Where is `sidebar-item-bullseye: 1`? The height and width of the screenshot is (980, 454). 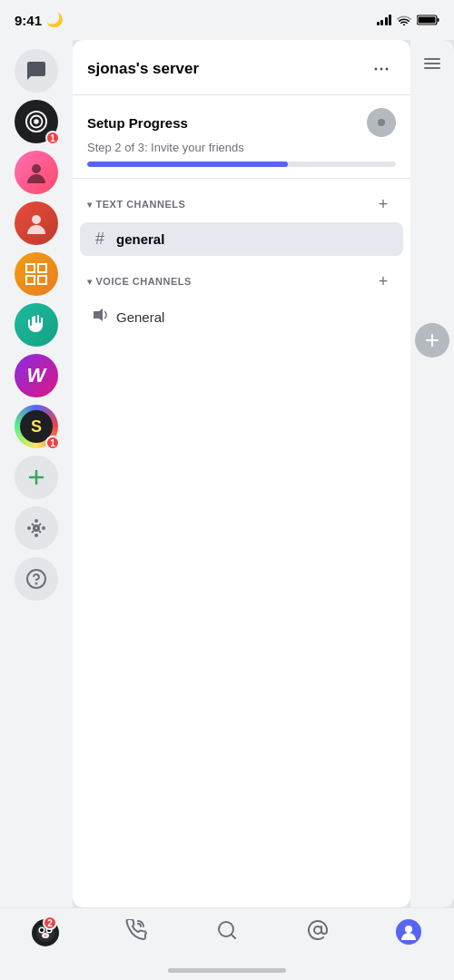
sidebar-item-bullseye: 1 is located at coordinates (36, 122).